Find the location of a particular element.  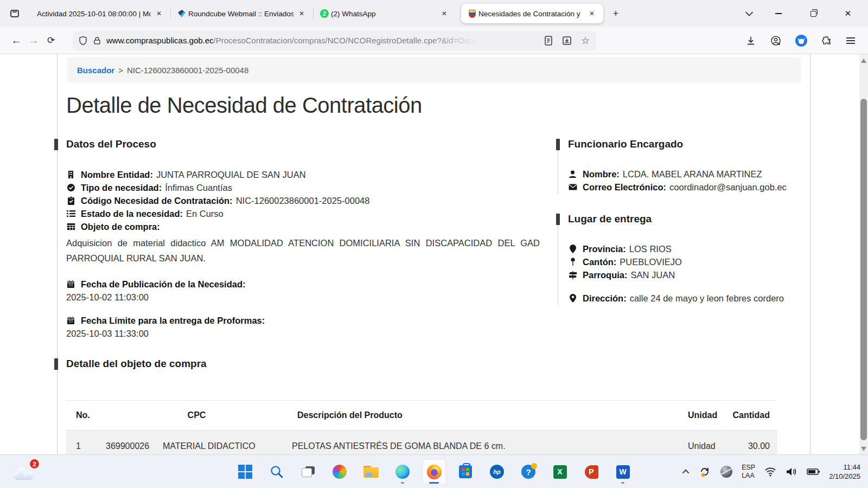

wifi-icon is located at coordinates (770, 472).